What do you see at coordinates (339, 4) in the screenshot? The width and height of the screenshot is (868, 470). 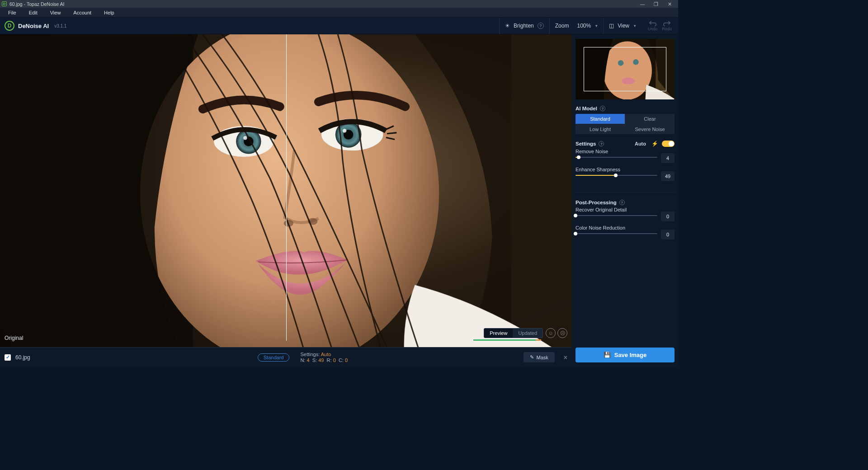 I see `window-titlebar: D 60.jpg - Topaz DeNoise AI — ❐ ✕` at bounding box center [339, 4].